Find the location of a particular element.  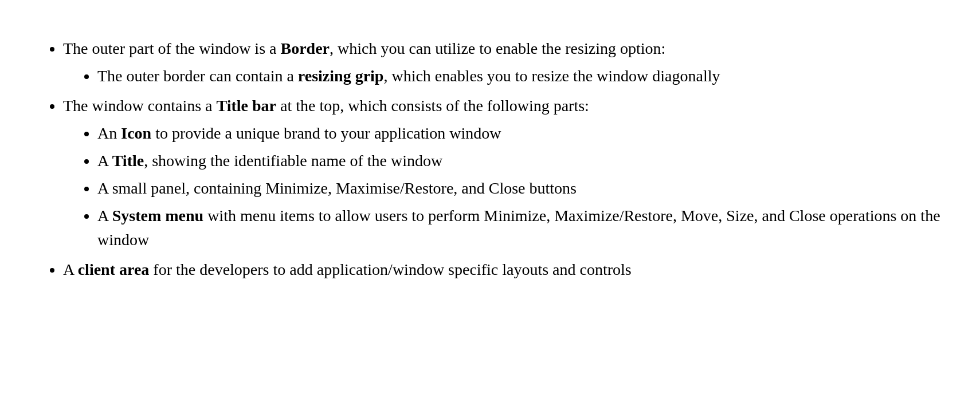

title-bar-text-before: The window contains a is located at coordinates (140, 105).